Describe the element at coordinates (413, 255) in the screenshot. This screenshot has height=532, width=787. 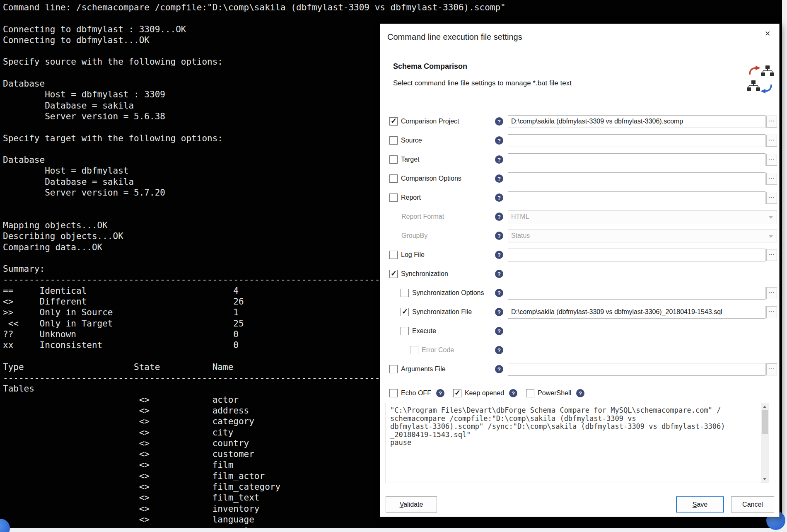
I see `log-file-label: Log File` at that location.